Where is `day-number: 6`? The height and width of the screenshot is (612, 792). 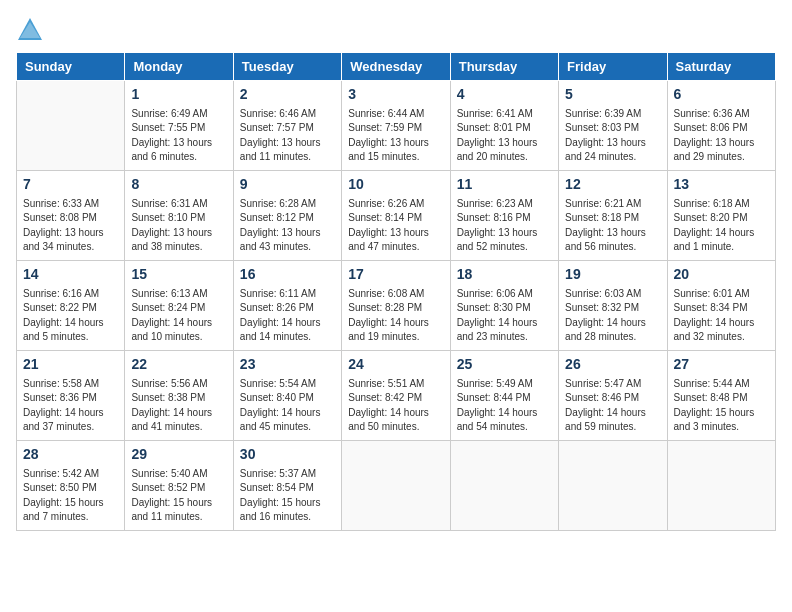 day-number: 6 is located at coordinates (722, 95).